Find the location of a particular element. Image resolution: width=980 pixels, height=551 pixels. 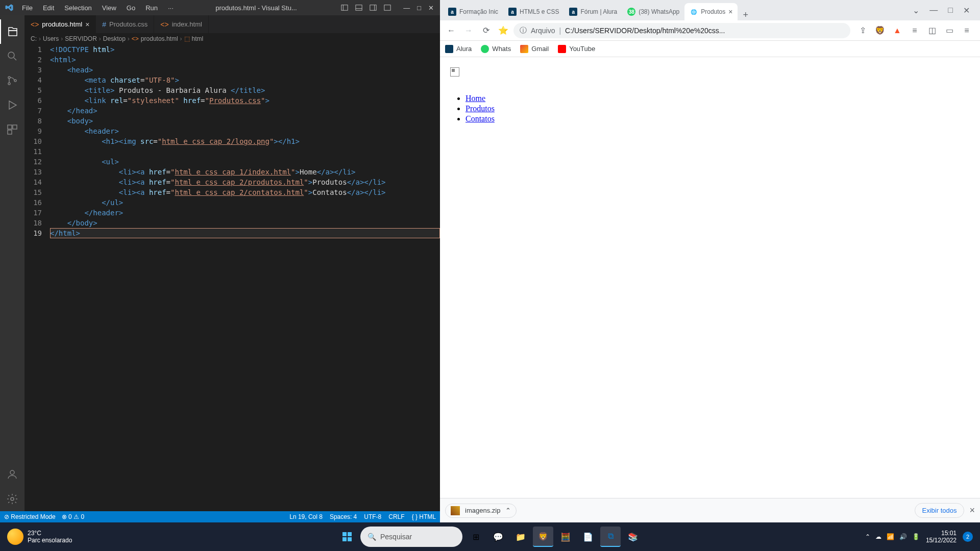

new-tab-button: + is located at coordinates (745, 15).